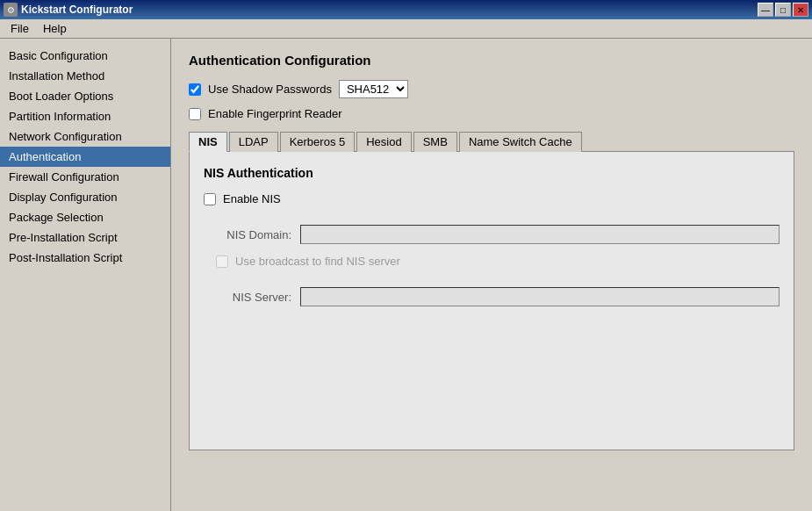 This screenshot has height=511, width=812. Describe the element at coordinates (85, 97) in the screenshot. I see `sidebar-item-boot-loader: Boot Loader Options` at that location.